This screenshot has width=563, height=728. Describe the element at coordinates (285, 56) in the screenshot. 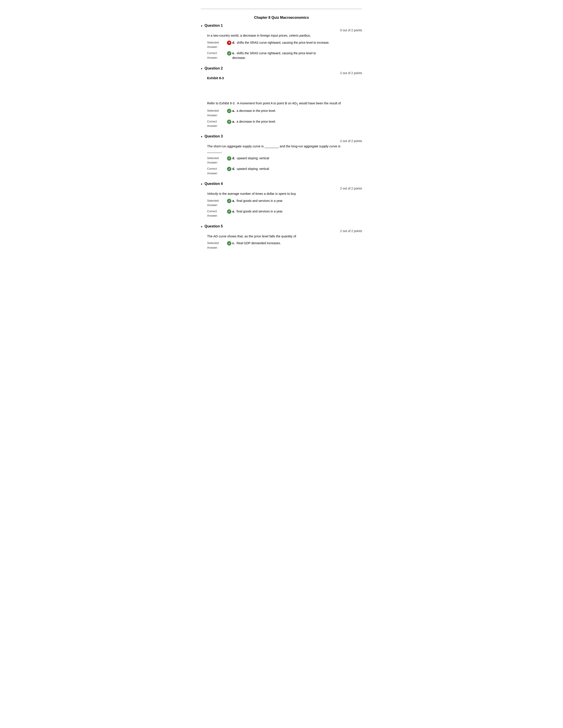

I see `question-1-correct-row: CorrectAnswer: ✓ e. shifts the SRAS curv…` at that location.